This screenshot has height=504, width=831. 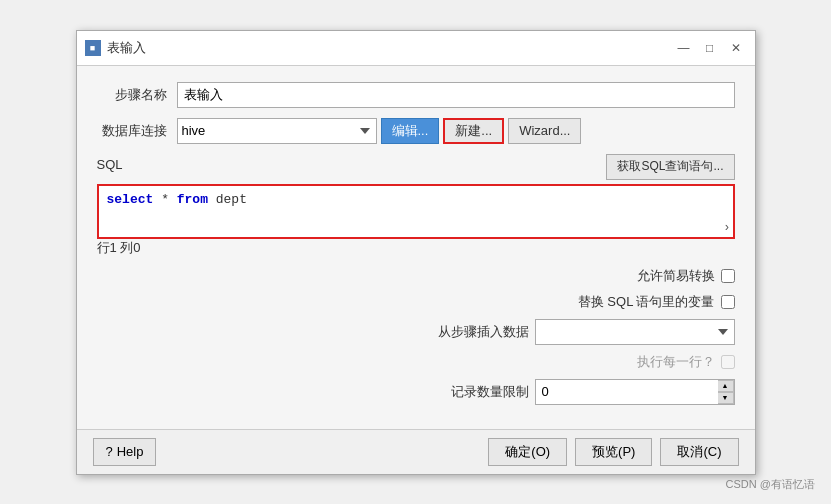 I want to click on scroll-indicator: ›, so click(x=726, y=228).